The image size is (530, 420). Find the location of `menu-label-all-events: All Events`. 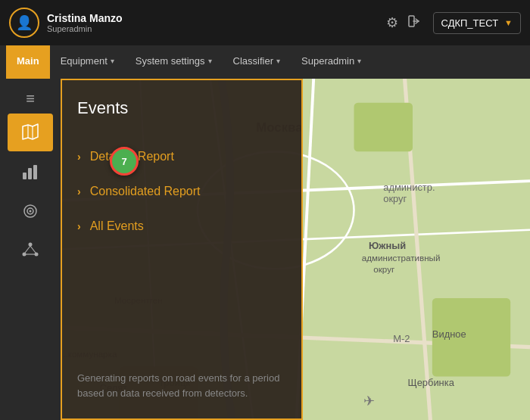

menu-label-all-events: All Events is located at coordinates (117, 226).